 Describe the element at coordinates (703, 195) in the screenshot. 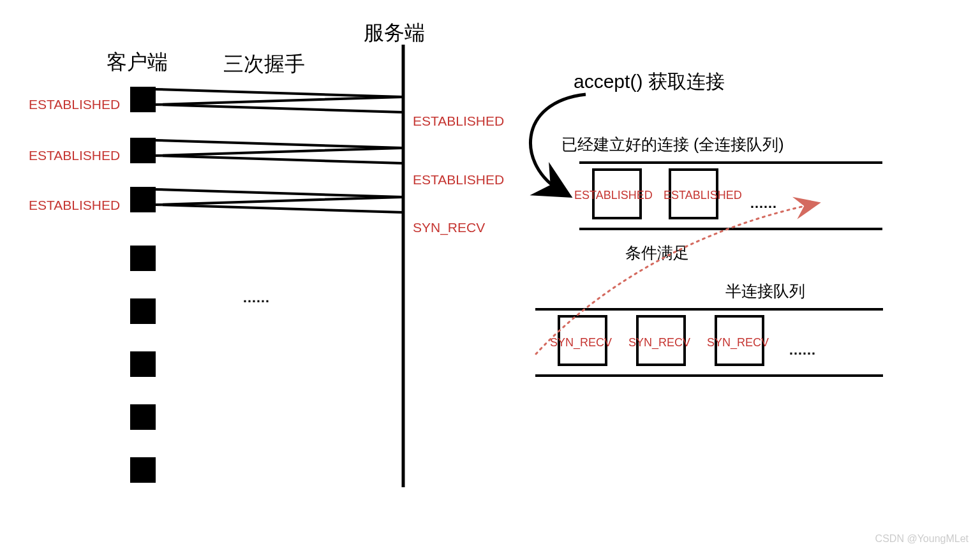

I see `full-queue-item-1: ESTABLISHED` at that location.